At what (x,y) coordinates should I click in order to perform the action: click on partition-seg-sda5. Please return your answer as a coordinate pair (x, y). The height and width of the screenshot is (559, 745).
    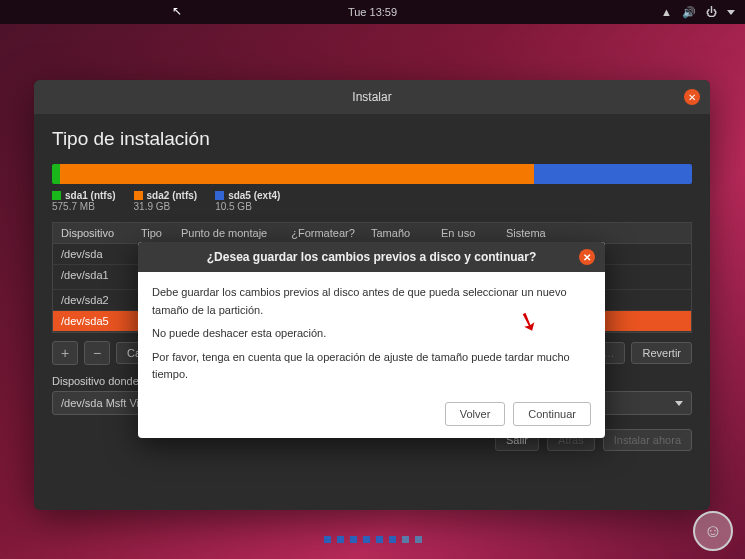
    Looking at the image, I should click on (613, 174).